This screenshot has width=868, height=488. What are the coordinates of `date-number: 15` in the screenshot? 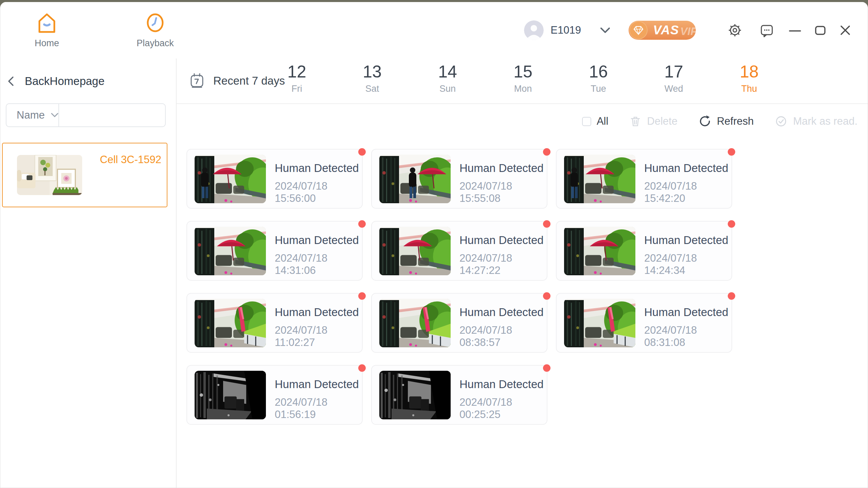 It's located at (523, 72).